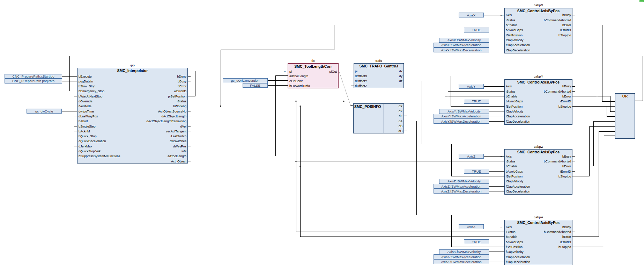  What do you see at coordinates (180, 92) in the screenshot?
I see `pin-ipo-werrorid: wErrorID` at bounding box center [180, 92].